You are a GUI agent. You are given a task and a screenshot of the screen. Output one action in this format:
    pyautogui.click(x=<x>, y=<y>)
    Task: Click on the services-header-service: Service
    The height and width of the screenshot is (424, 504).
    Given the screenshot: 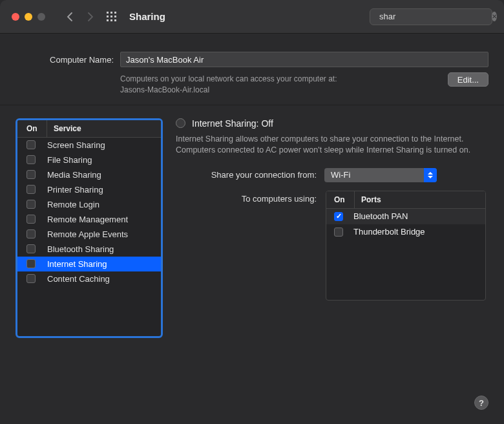 What is the action you would take?
    pyautogui.click(x=67, y=129)
    